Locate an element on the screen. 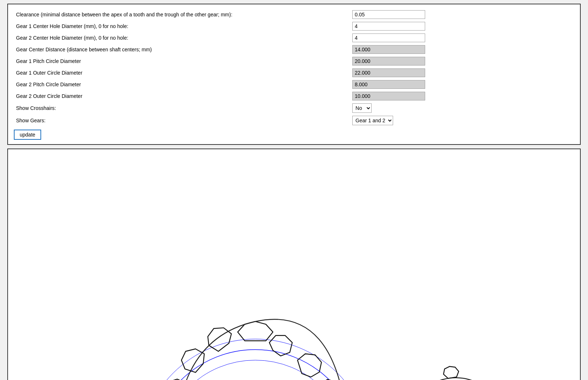  crosshairs-row: Show Crosshairs: No Yes is located at coordinates (294, 108).